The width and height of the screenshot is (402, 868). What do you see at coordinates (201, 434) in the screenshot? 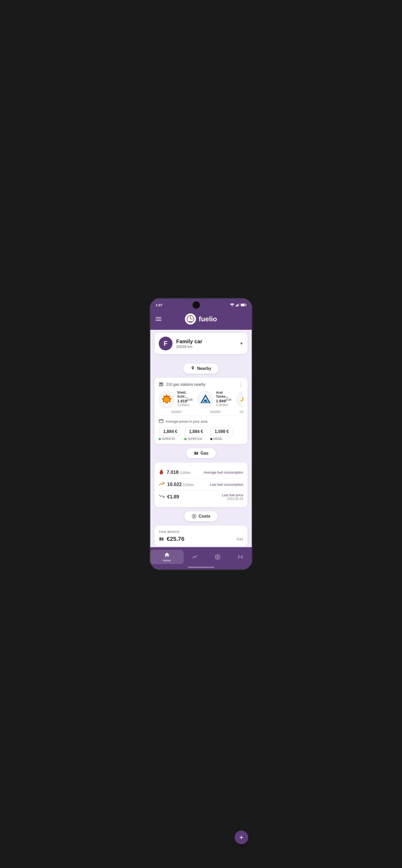
I see `phone-frame: 1:07` at bounding box center [201, 434].